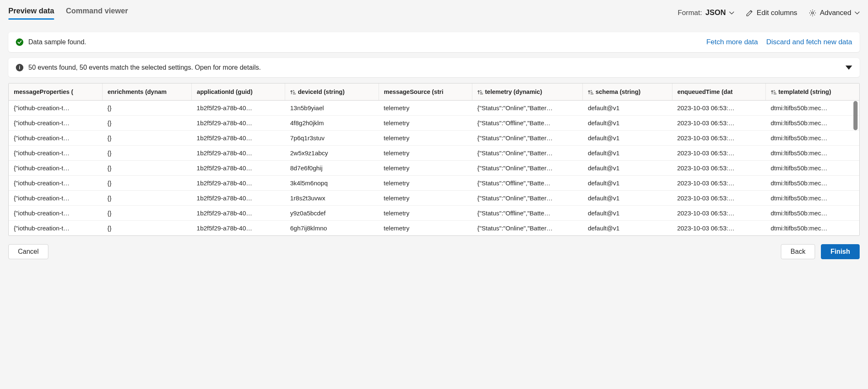 The image size is (868, 389). Describe the element at coordinates (849, 68) in the screenshot. I see `expand-caret-icon` at that location.